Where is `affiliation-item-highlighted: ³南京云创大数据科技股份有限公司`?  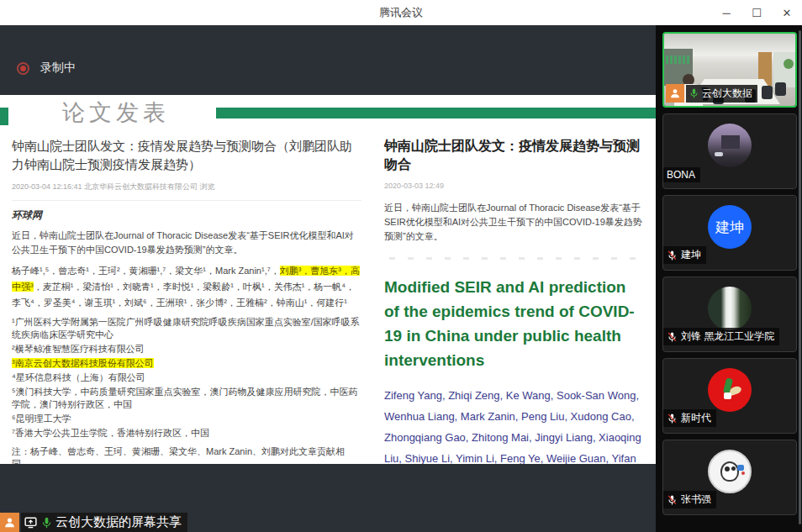
affiliation-item-highlighted: ³南京云创大数据科技股份有限公司 is located at coordinates (187, 363).